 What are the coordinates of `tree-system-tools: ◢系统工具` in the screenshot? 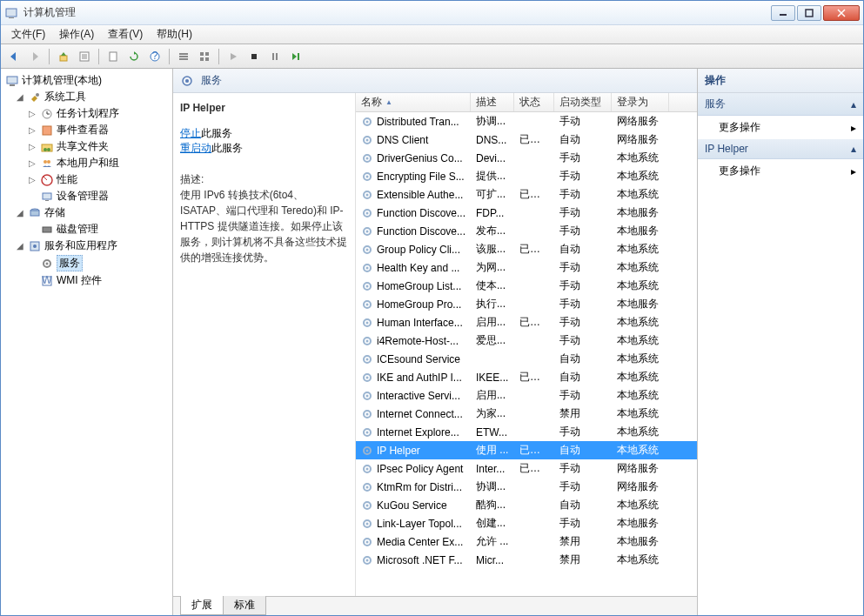 It's located at (87, 97).